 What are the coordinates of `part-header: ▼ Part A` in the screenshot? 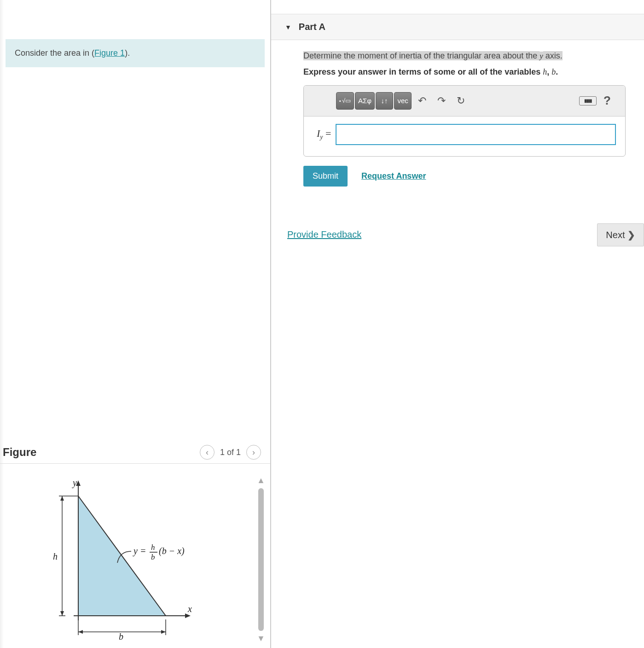 It's located at (458, 27).